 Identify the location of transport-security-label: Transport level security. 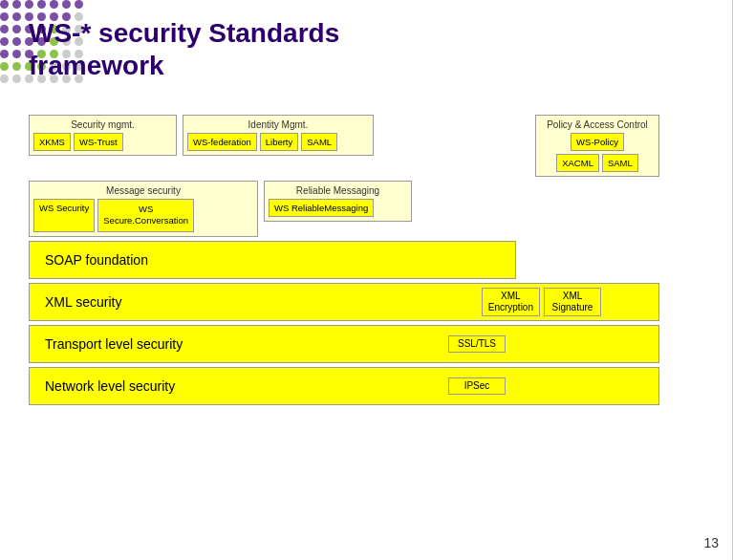
(114, 344).